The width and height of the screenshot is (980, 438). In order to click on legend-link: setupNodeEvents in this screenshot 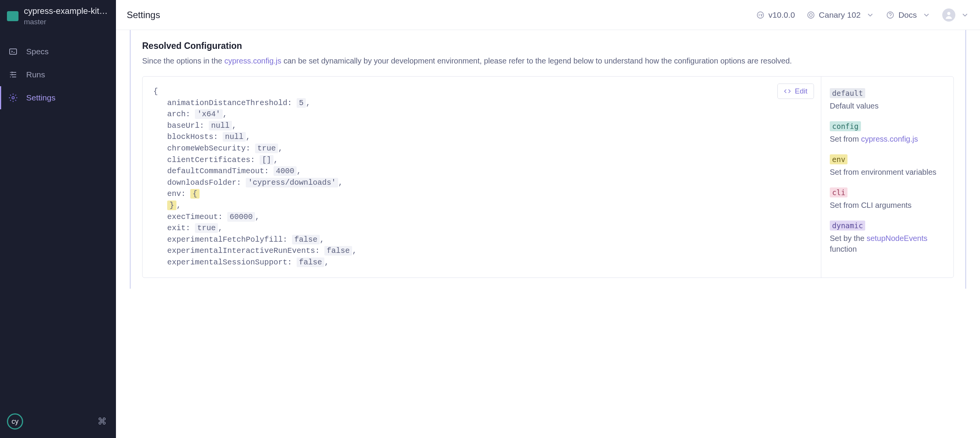, I will do `click(897, 238)`.